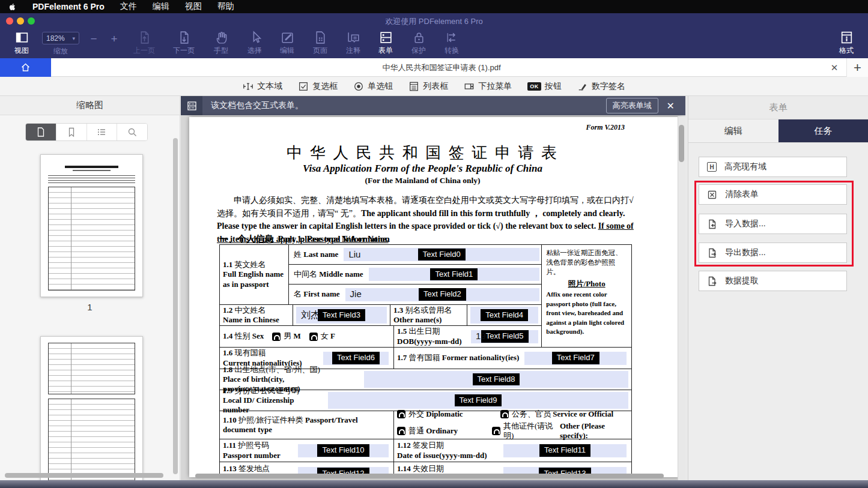  I want to click on cell-1-7: 1.7 曾有国籍 Former nationality(ies) Text Fi…, so click(513, 358).